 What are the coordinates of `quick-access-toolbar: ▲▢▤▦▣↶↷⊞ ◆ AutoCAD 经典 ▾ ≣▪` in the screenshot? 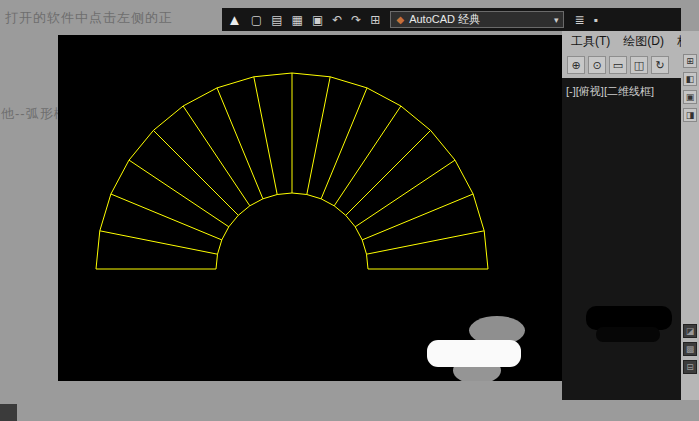 It's located at (452, 20).